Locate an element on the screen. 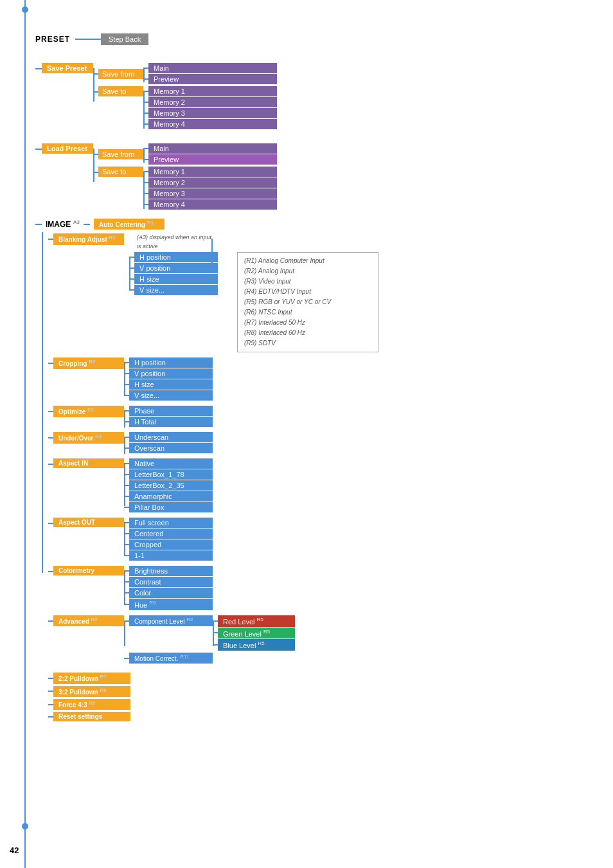  vline-lsf1 is located at coordinates (144, 156).